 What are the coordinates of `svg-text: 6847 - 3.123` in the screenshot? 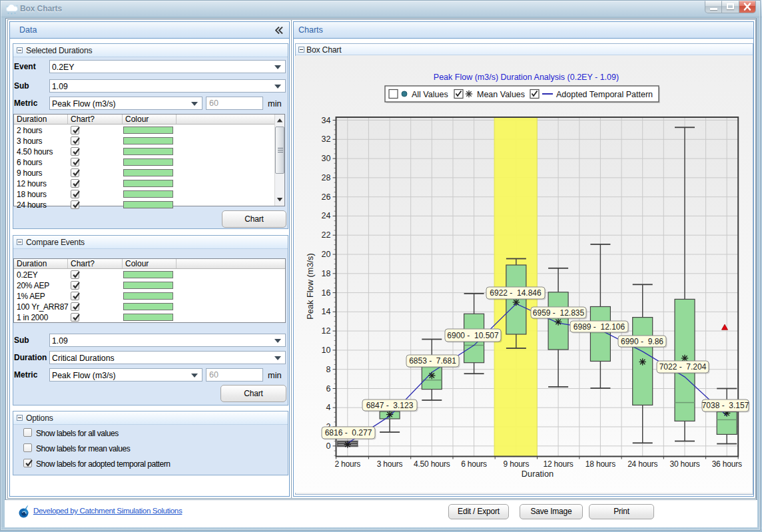 It's located at (390, 405).